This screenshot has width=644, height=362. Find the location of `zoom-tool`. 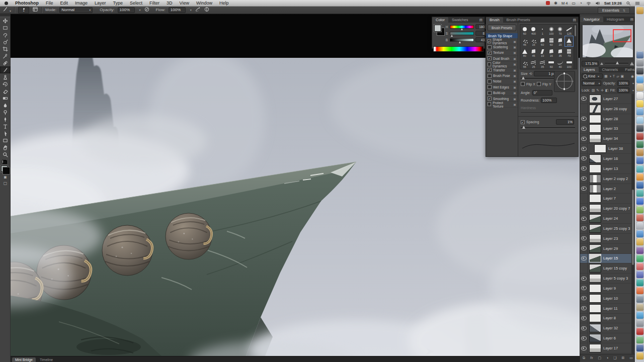

zoom-tool is located at coordinates (5, 154).